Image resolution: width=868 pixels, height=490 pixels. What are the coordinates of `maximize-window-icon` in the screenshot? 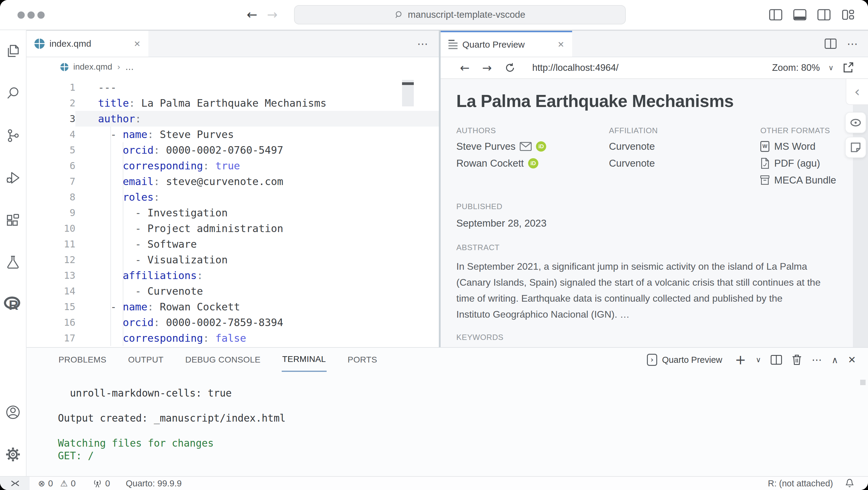 It's located at (41, 15).